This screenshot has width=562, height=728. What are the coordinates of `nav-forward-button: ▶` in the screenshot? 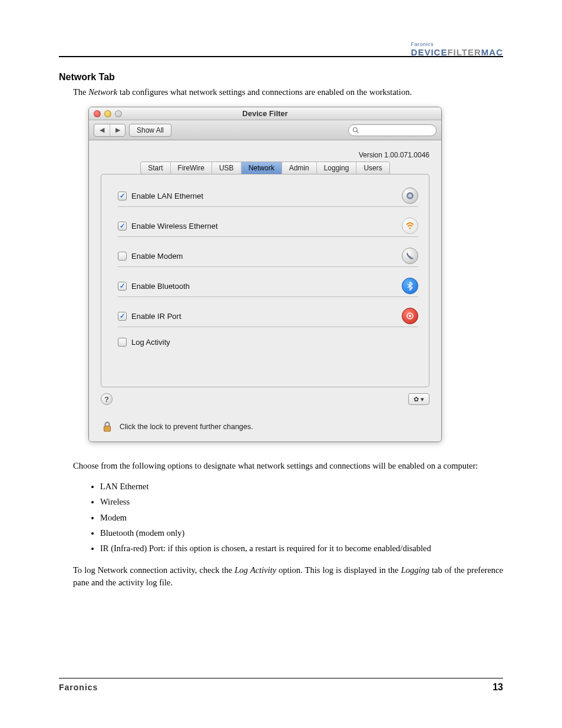 It's located at (117, 130).